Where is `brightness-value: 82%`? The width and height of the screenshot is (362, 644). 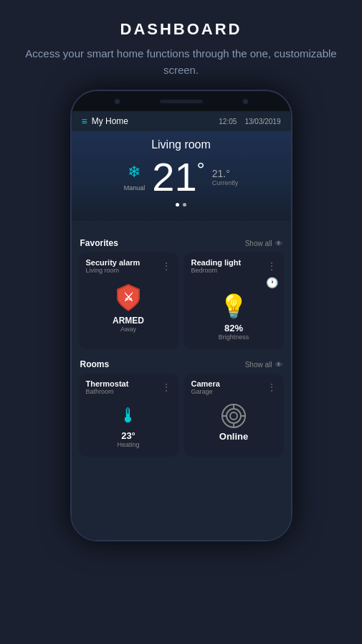
brightness-value: 82% is located at coordinates (234, 328).